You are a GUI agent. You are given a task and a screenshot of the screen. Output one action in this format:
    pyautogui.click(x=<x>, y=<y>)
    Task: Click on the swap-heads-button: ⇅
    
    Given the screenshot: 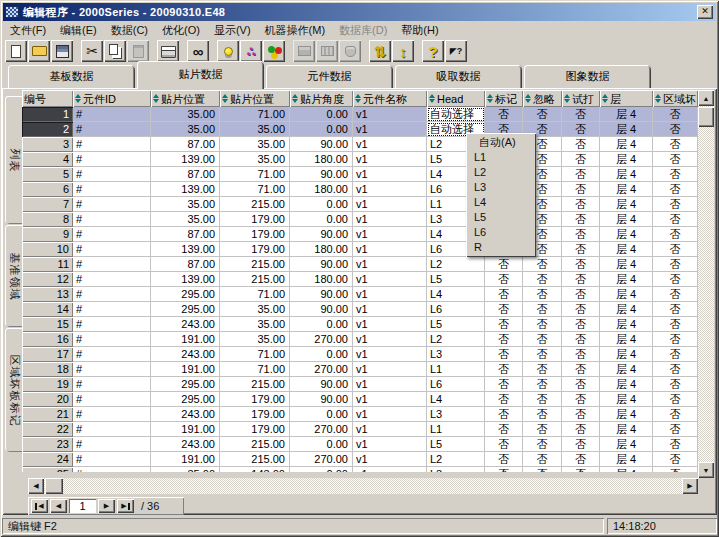 What is the action you would take?
    pyautogui.click(x=380, y=51)
    